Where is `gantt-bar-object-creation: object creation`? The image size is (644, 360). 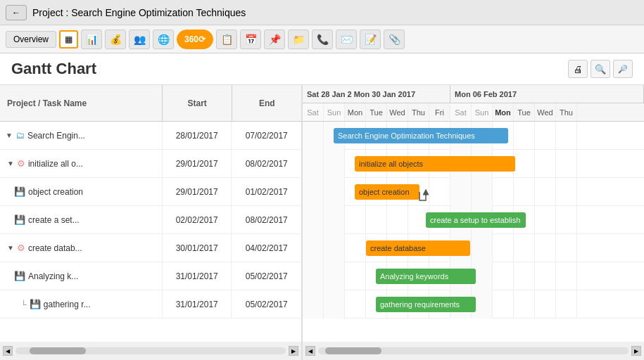
gantt-bar-object-creation: object creation is located at coordinates (387, 192).